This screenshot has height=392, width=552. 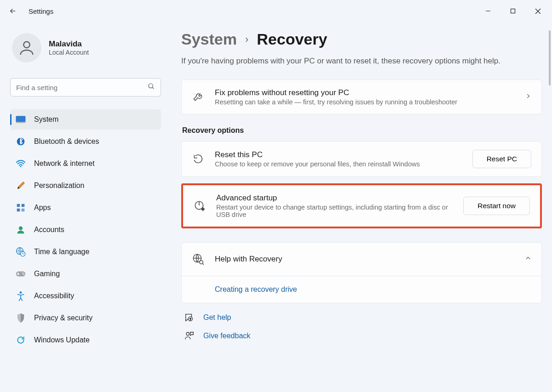 I want to click on sidebar-item-label: Apps, so click(x=42, y=208).